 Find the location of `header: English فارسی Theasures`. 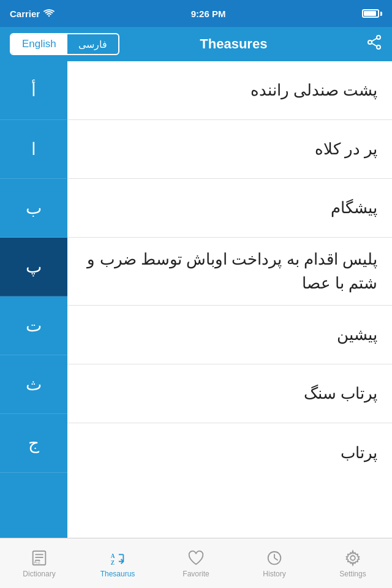

header: English فارسی Theasures is located at coordinates (196, 44).